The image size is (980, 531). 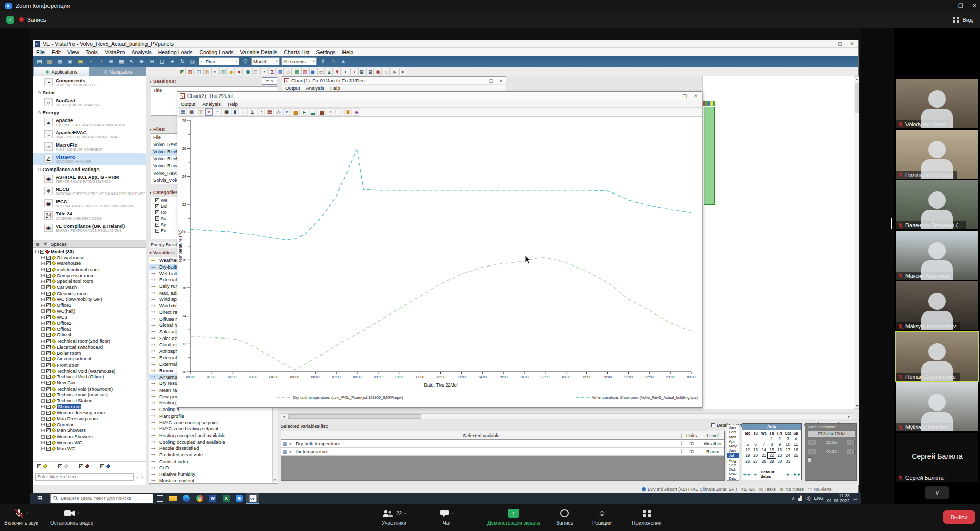 I want to click on maximize-icon: ▢, so click(x=491, y=81).